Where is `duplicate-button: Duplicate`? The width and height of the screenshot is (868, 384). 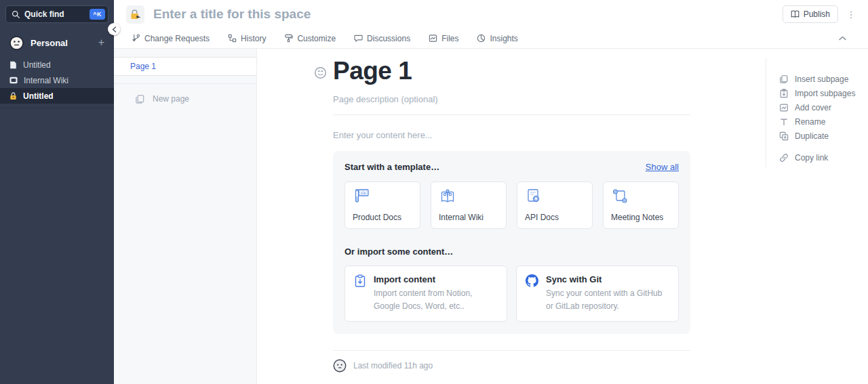 duplicate-button: Duplicate is located at coordinates (817, 135).